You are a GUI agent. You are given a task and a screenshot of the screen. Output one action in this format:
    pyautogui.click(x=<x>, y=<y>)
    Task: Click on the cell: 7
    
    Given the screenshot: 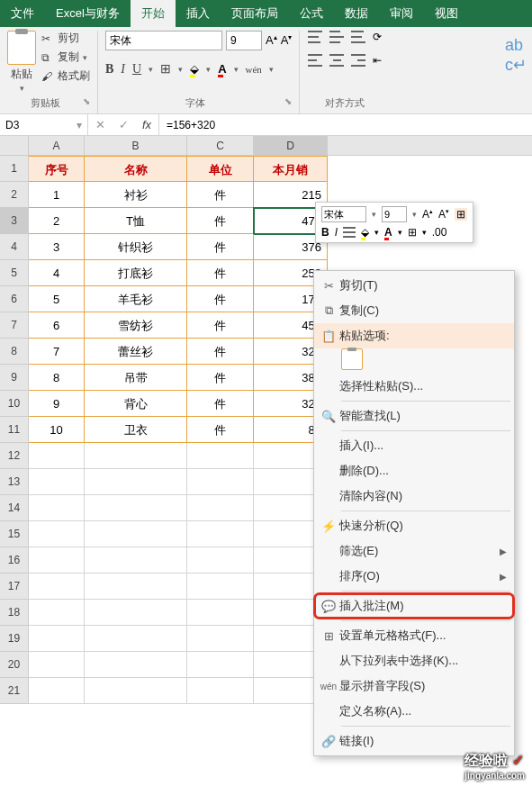 What is the action you would take?
    pyautogui.click(x=57, y=351)
    